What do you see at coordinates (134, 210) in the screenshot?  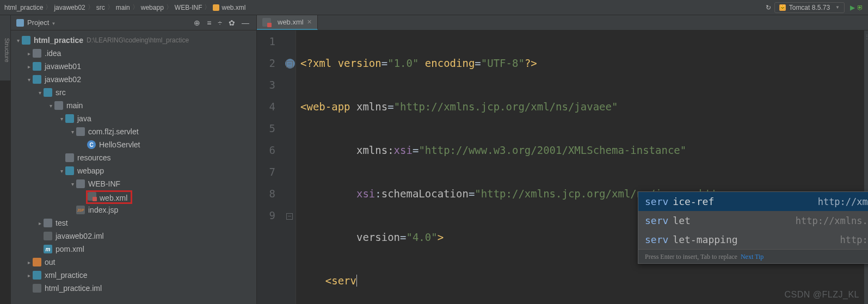 I see `tree-item: JSPindex.jsp` at bounding box center [134, 210].